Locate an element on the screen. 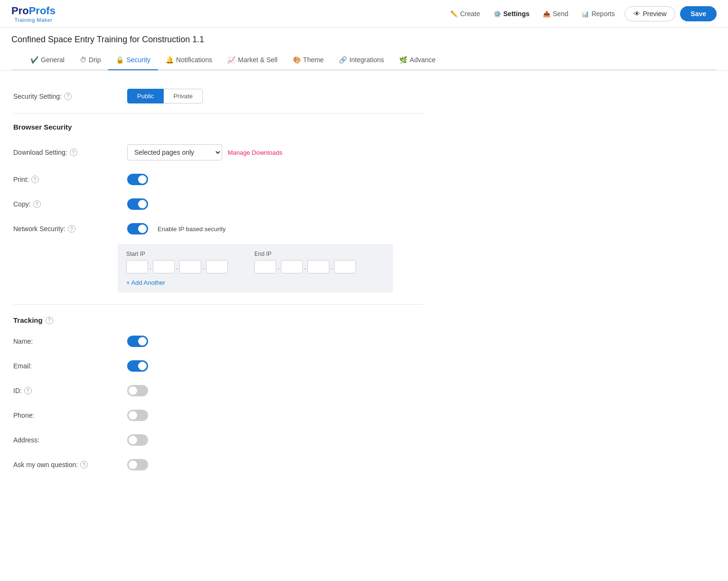  tracking-title: Tracking is located at coordinates (28, 320).